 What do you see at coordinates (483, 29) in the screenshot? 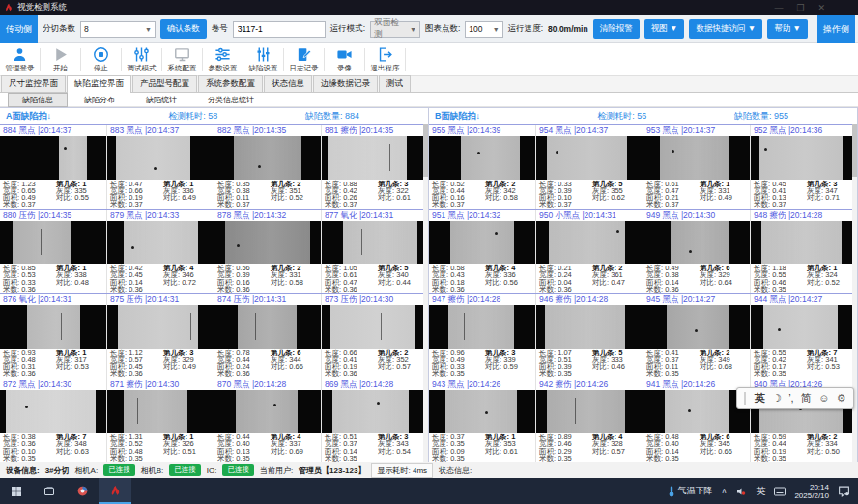
I see `chart-points-select: 100 ▼` at bounding box center [483, 29].